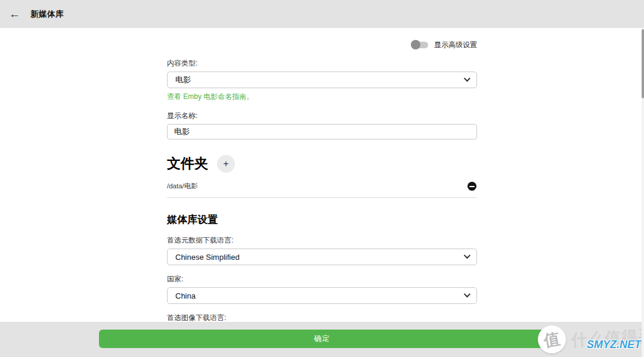  What do you see at coordinates (187, 163) in the screenshot?
I see `folders-heading: 文件夹` at bounding box center [187, 163].